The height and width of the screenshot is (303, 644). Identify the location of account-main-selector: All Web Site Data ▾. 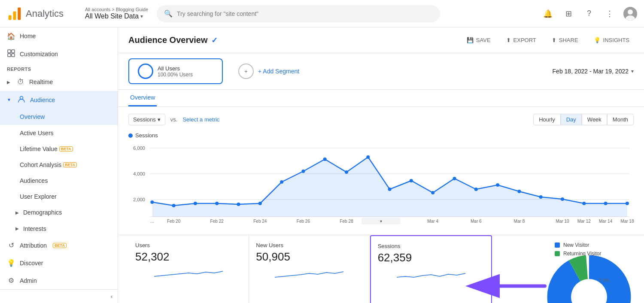
(117, 16).